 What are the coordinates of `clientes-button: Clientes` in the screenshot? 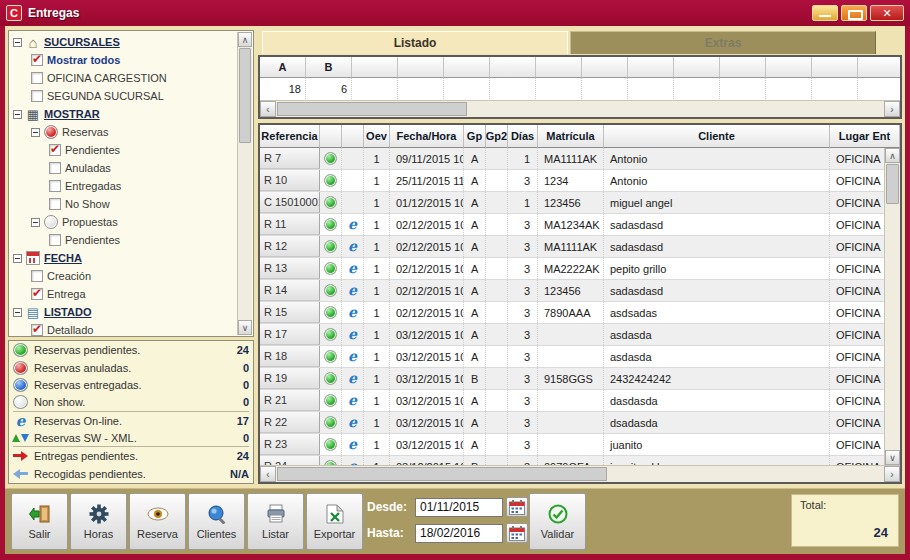 It's located at (216, 522).